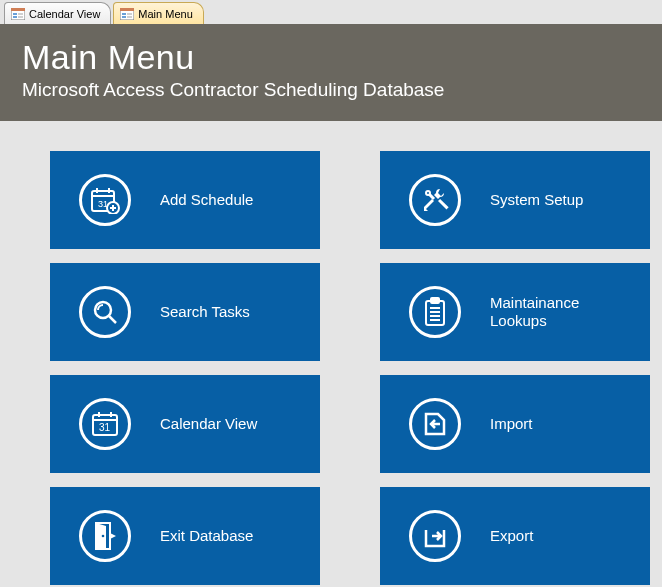  I want to click on tile-label: Search Tasks, so click(205, 312).